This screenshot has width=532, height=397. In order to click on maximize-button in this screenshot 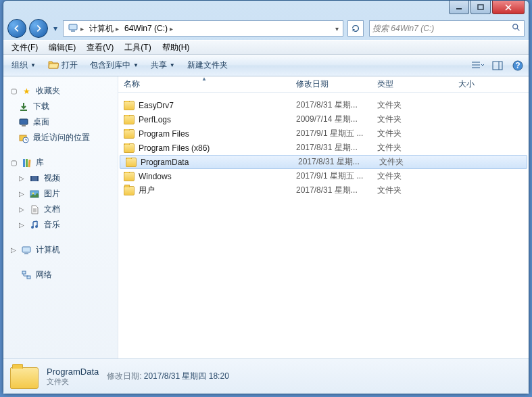, I will do `click(481, 7)`.